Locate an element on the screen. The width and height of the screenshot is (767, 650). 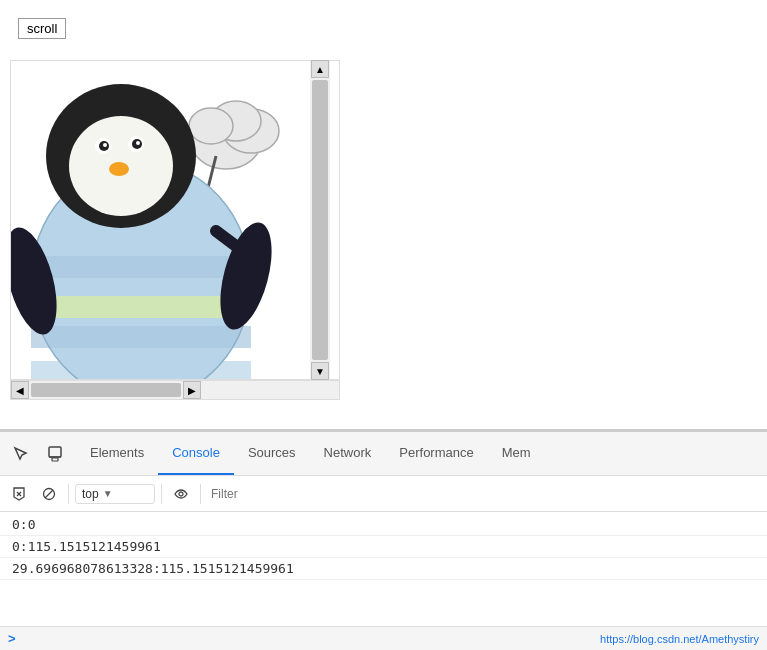
ban-icon is located at coordinates (49, 494).